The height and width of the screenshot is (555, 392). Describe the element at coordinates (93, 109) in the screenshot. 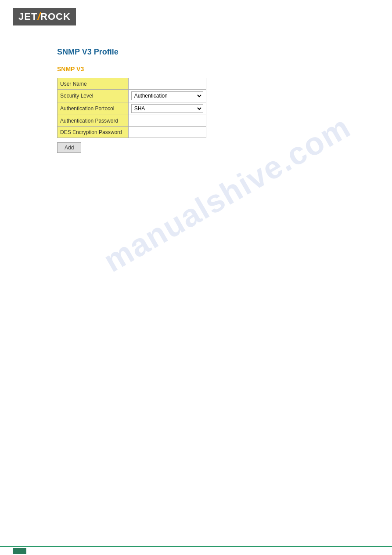

I see `field-label-auth-protocol: Authentication Portocol` at that location.